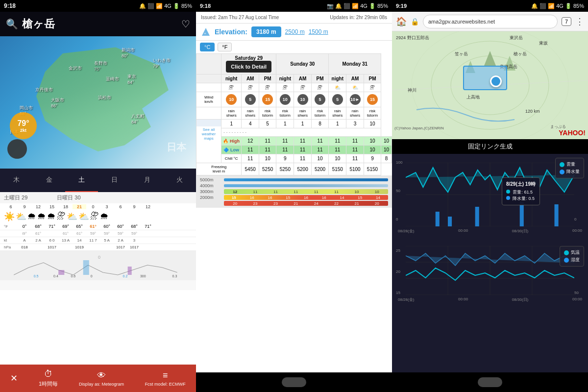 The height and width of the screenshot is (392, 588). Describe the element at coordinates (186, 24) in the screenshot. I see `favorite-icon: ♡` at that location.